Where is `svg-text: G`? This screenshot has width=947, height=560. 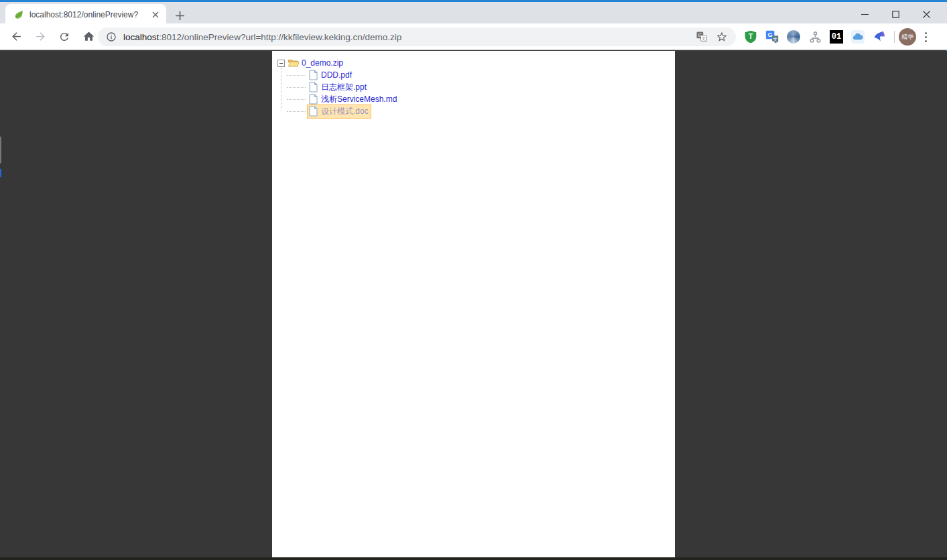 svg-text: G is located at coordinates (771, 35).